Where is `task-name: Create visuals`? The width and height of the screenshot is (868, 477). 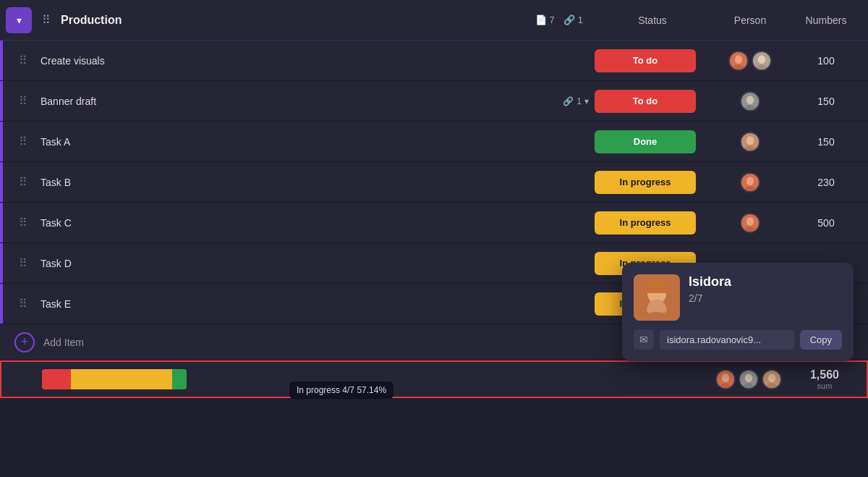 task-name: Create visuals is located at coordinates (313, 61).